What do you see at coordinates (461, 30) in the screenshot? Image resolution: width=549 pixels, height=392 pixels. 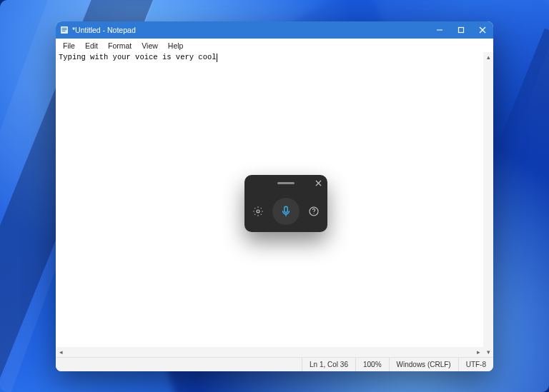 I see `maximize-button` at bounding box center [461, 30].